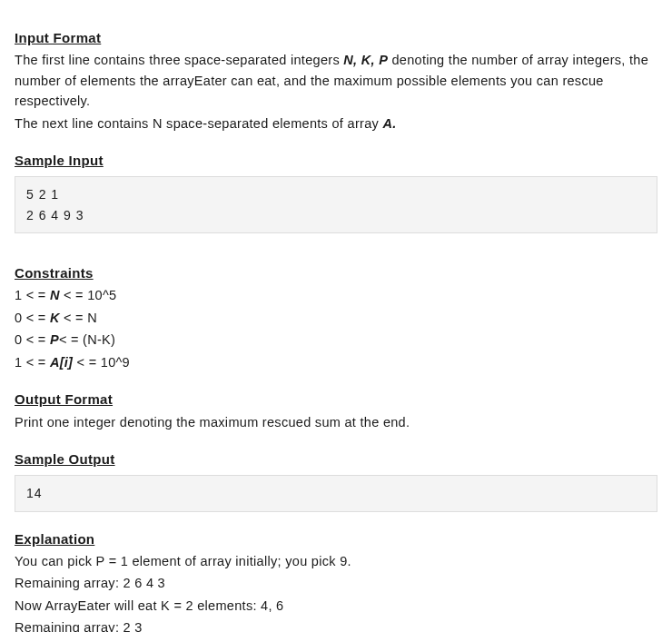  I want to click on constraint-var-ai: A[i], so click(62, 362).